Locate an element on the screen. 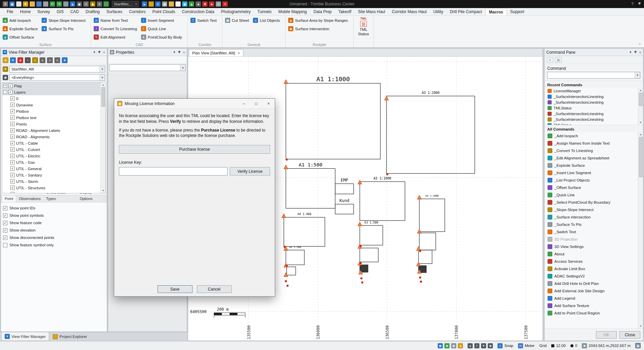  tree-item-points: ✓Points is located at coordinates (51, 124).